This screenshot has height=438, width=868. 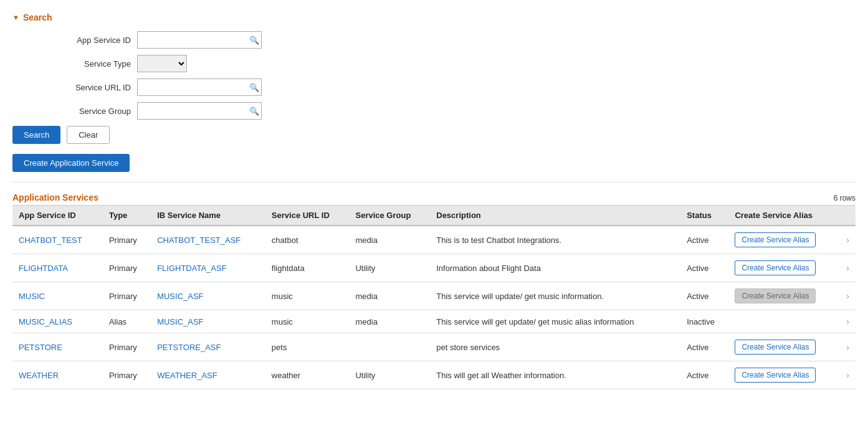 What do you see at coordinates (434, 268) in the screenshot?
I see `table-row: FLIGHTDATAPrimaryFLIGHTDATA_ASFflightdat…` at bounding box center [434, 268].